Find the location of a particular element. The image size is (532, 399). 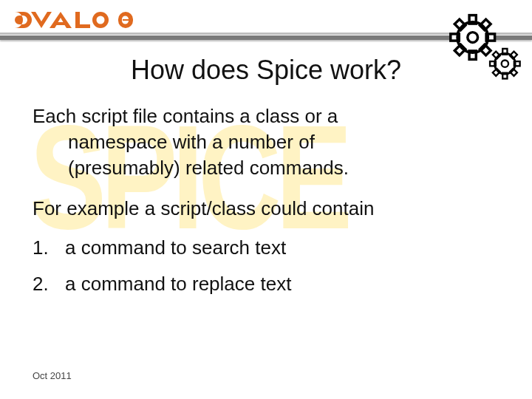

para1-line1: Each script file contains a class or a is located at coordinates (185, 116).